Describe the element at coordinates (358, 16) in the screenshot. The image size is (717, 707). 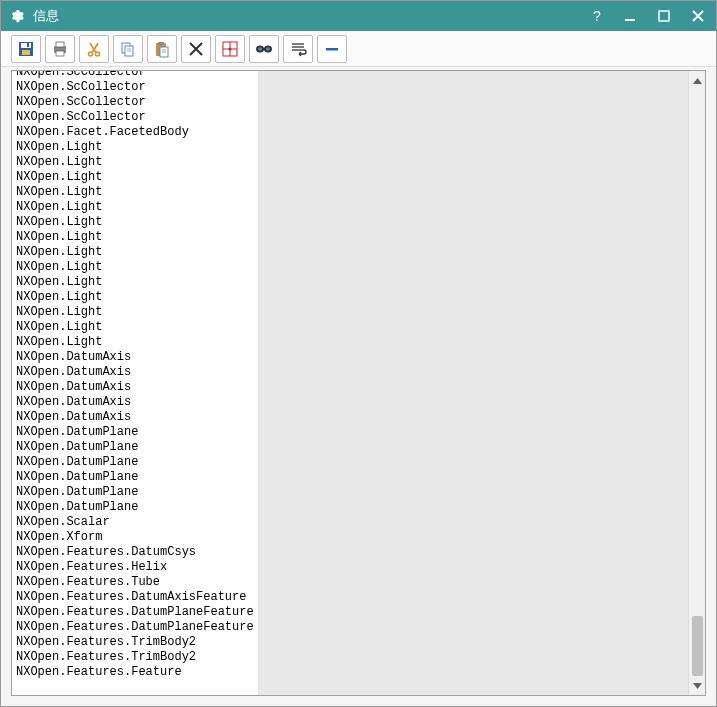
I see `titlebar: 信息 ?` at that location.